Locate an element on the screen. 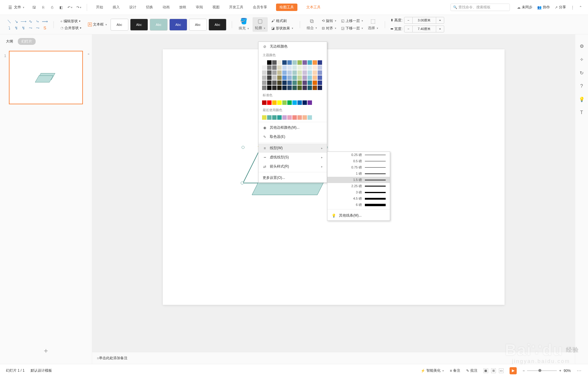 The width and height of the screenshot is (588, 377). zoom-slider is located at coordinates (542, 371).